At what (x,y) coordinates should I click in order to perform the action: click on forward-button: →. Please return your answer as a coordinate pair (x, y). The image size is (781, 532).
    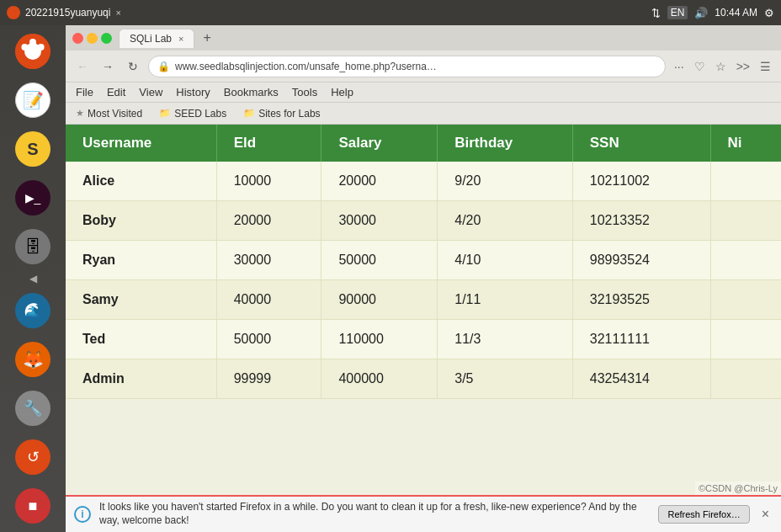
    Looking at the image, I should click on (108, 66).